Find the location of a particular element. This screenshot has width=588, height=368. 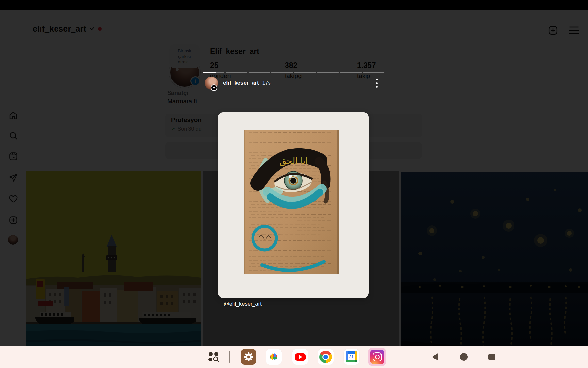

calligraphy-text: انا الحق is located at coordinates (294, 161).